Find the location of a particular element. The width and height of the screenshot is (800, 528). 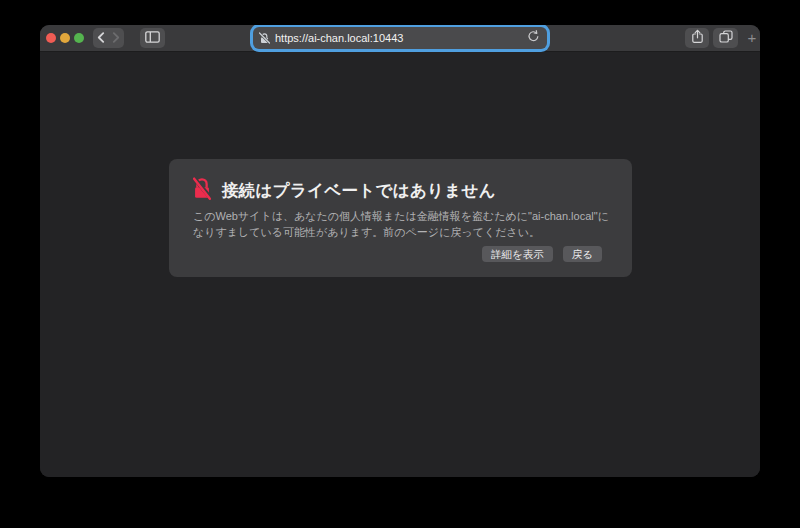

toolbar: https://ai-chan.local:10443 is located at coordinates (400, 38).